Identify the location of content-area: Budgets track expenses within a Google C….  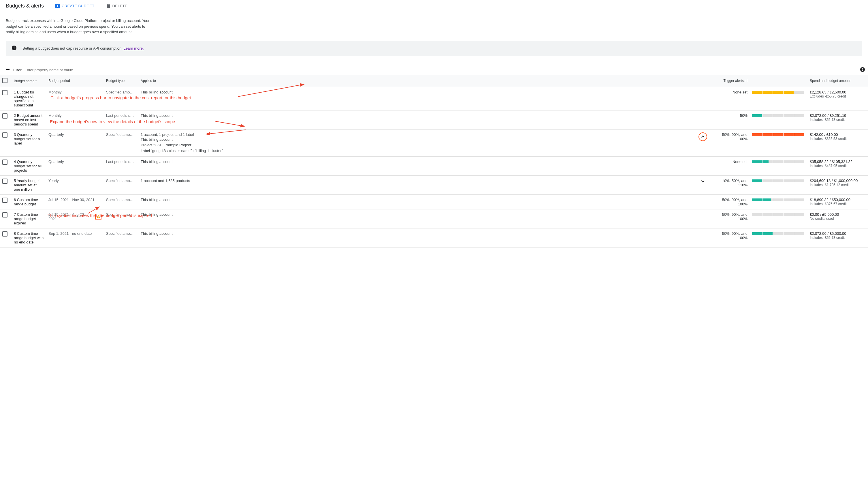
(434, 39).